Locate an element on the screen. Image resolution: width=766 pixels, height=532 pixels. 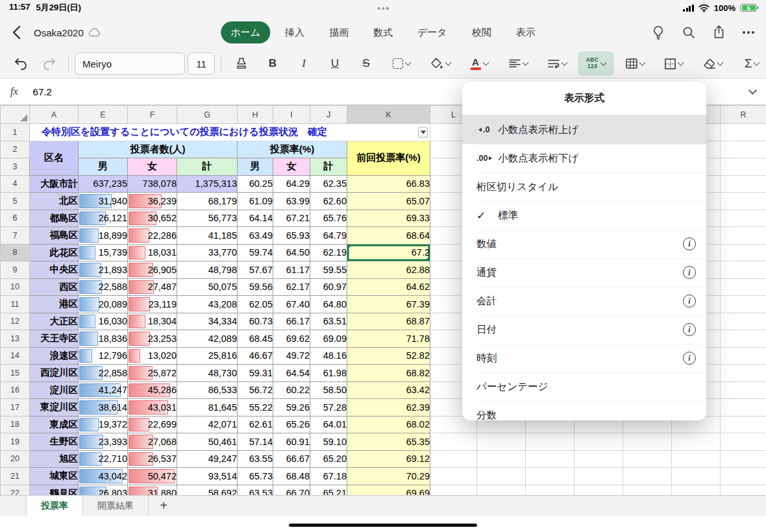
cell-F4: 738,078 is located at coordinates (153, 184).